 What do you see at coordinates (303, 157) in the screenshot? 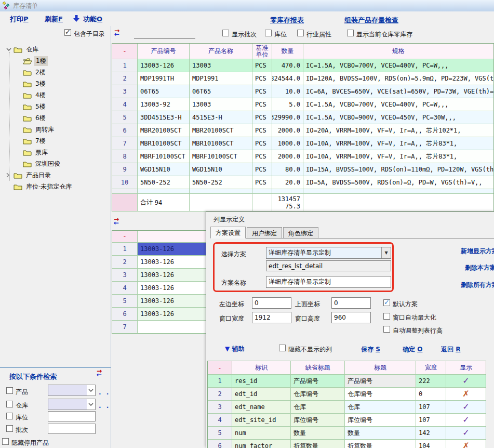
I see `table-row: 8 MBRF10100SCT MBRF10100SCT PCS 2000.0 I…` at bounding box center [303, 157].